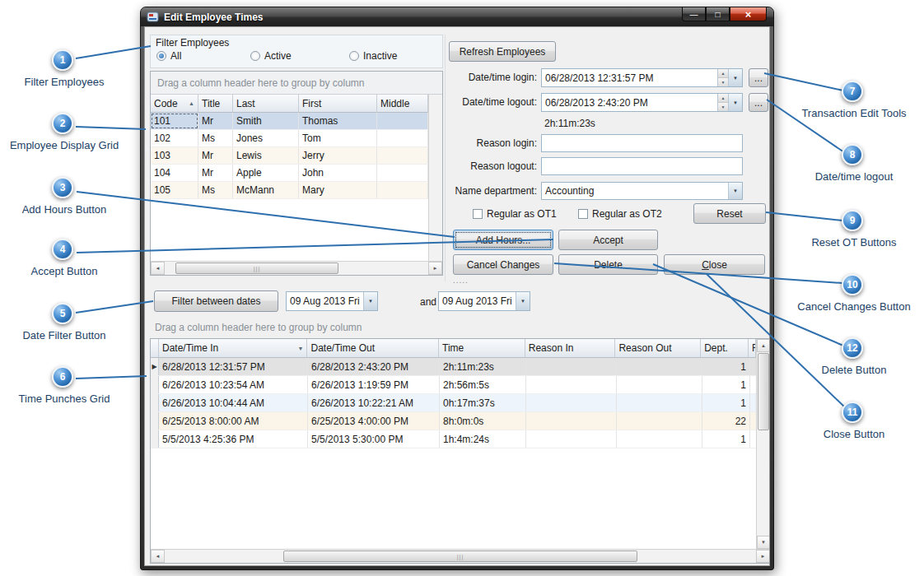  Describe the element at coordinates (503, 265) in the screenshot. I see `cancel-changes-button: Cancel Changes` at that location.